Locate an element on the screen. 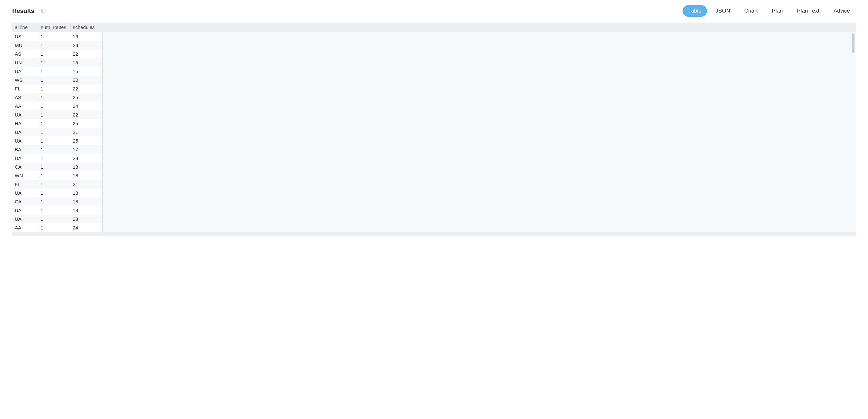 The width and height of the screenshot is (868, 419). footer-bar is located at coordinates (434, 234).